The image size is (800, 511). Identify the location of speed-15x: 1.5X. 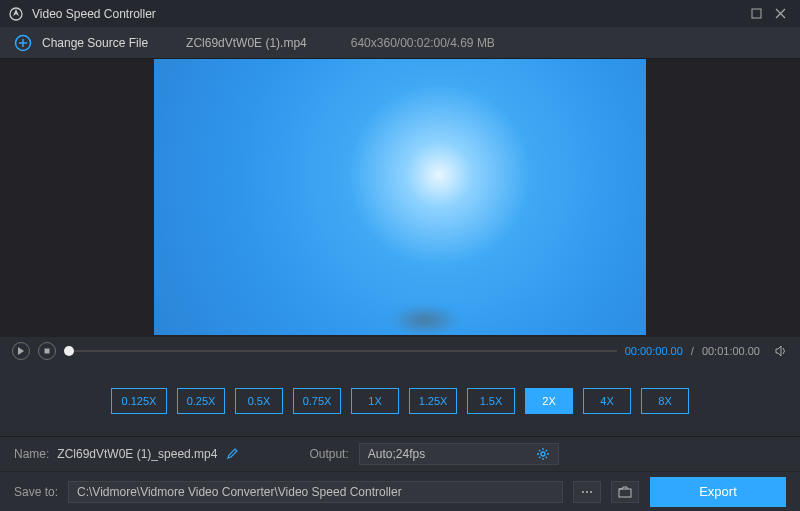
(491, 401).